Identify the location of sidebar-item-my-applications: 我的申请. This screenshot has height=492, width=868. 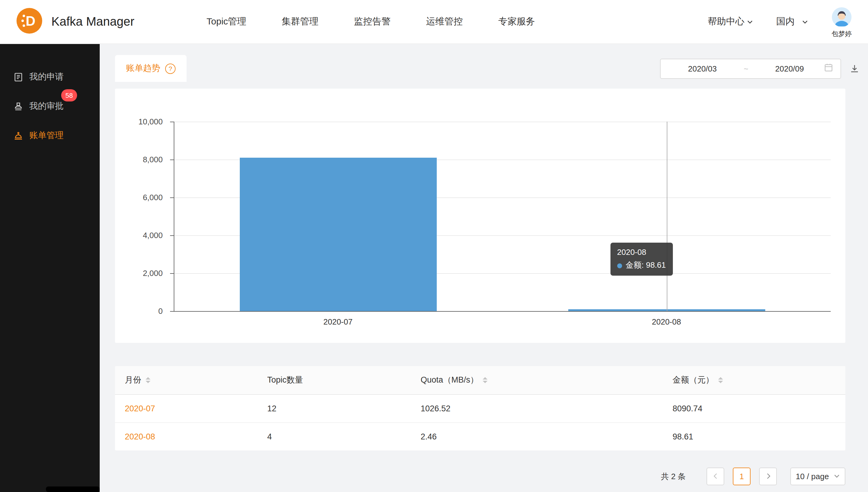
(50, 77).